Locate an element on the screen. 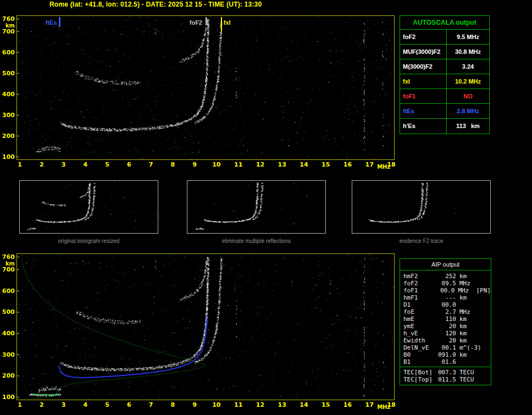 The height and width of the screenshot is (415, 532). autoscala-param-value: 9.5 MHz is located at coordinates (468, 37).